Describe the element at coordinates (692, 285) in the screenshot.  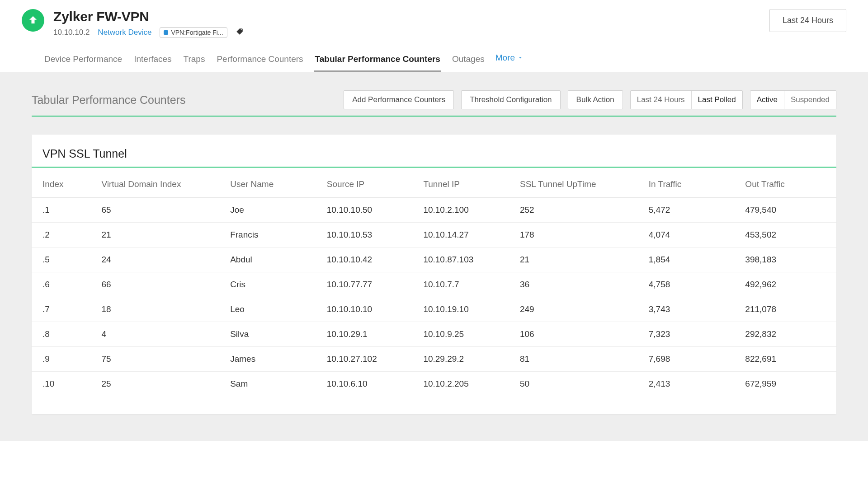
I see `cell-in-traffic: 4,758` at that location.